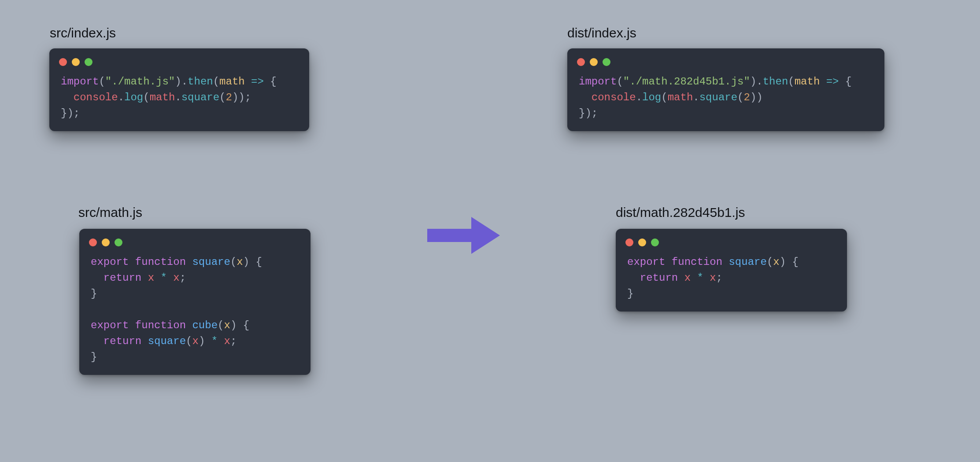 This screenshot has height=462, width=980. I want to click on code-token: console, so click(614, 98).